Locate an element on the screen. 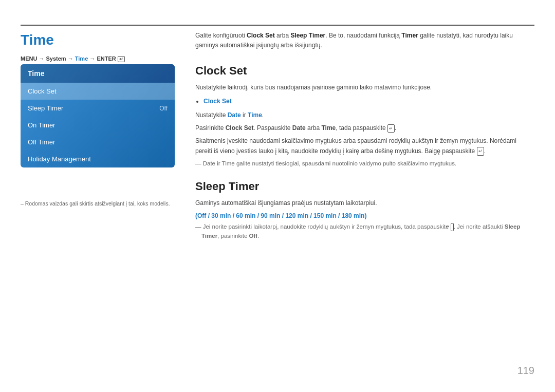  step2-enter-icon: ↵ is located at coordinates (391, 128).